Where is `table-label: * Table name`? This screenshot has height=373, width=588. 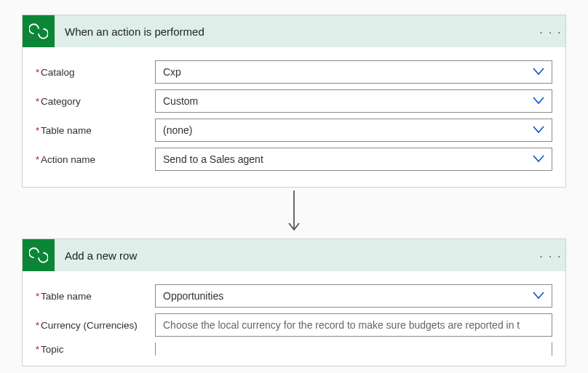 table-label: * Table name is located at coordinates (95, 131).